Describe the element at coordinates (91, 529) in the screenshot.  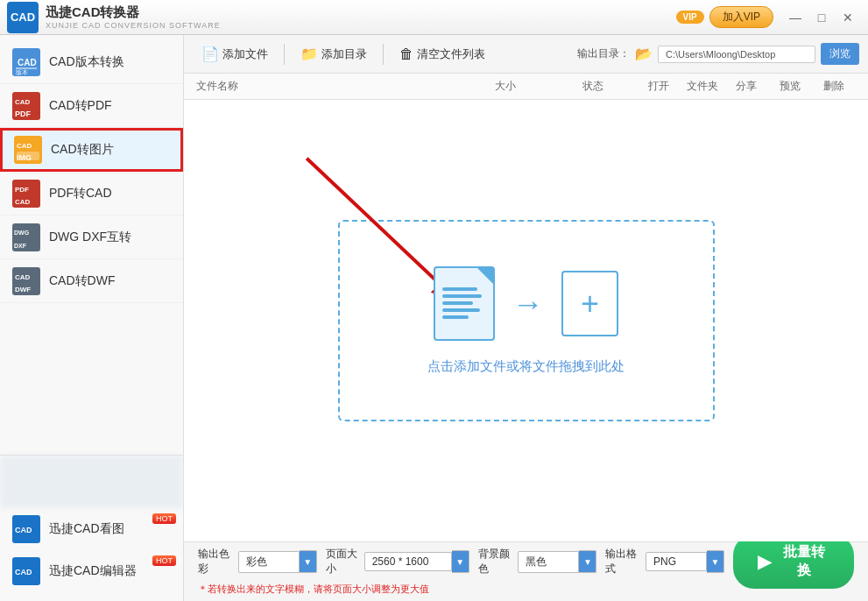
I see `sidebar-item-cad-viewer: CAD 迅捷CAD看图 HOT` at that location.